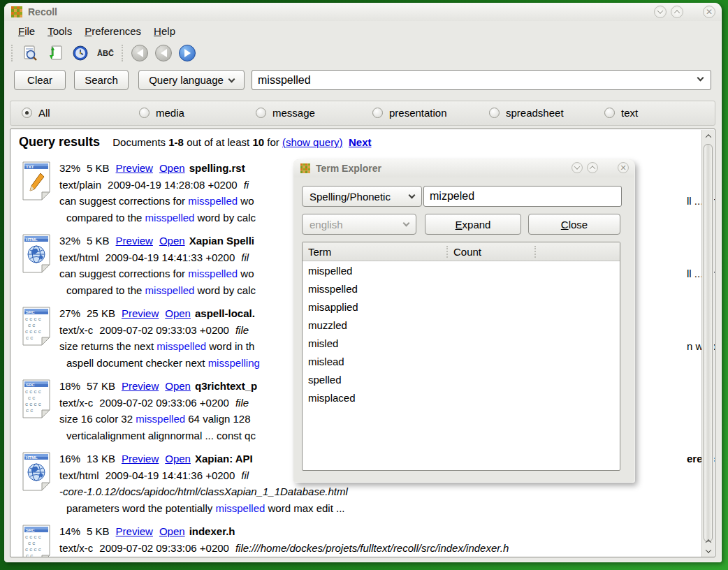 The height and width of the screenshot is (570, 728). I want to click on sort-by-date-icon, so click(55, 53).